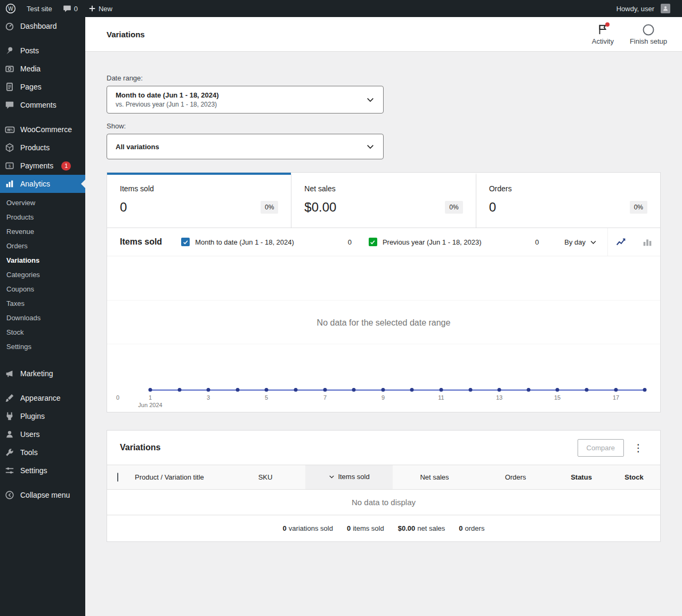 This screenshot has height=616, width=682. I want to click on column-net-sales: Net sales, so click(435, 477).